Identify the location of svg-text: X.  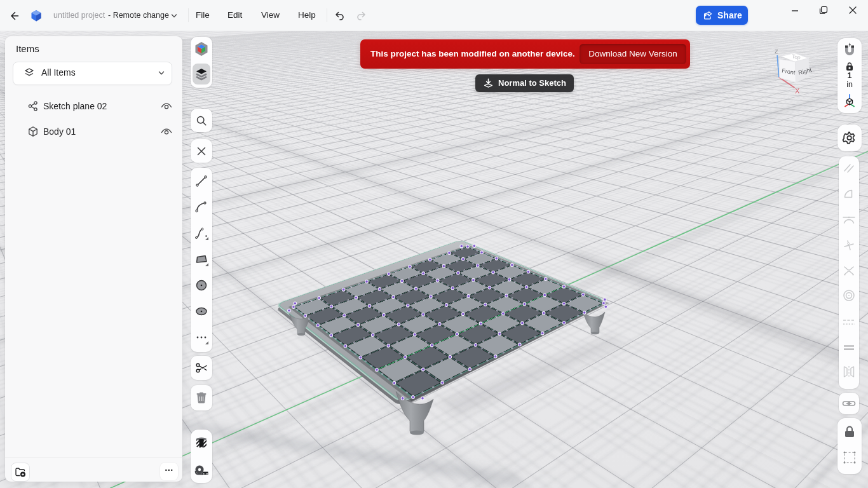
(797, 91).